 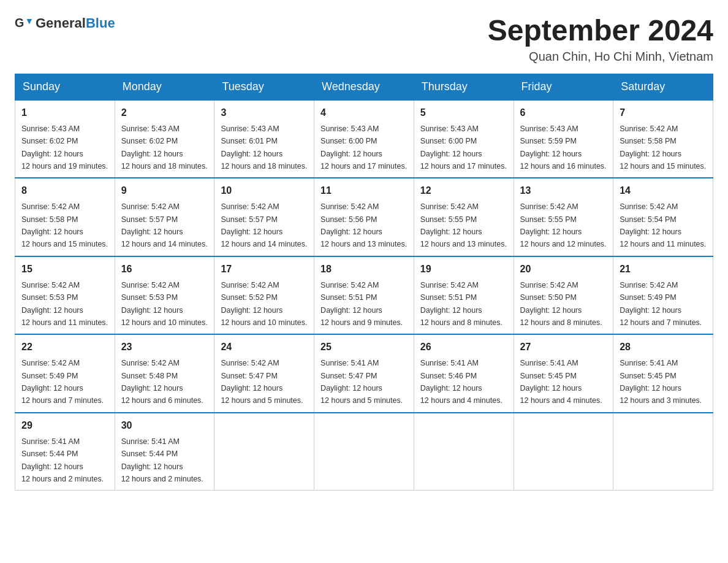 I want to click on calendar-day-cell: 7Sunrise: 5:42 AMSunset: 5:58 PMDaylight…, so click(x=663, y=139).